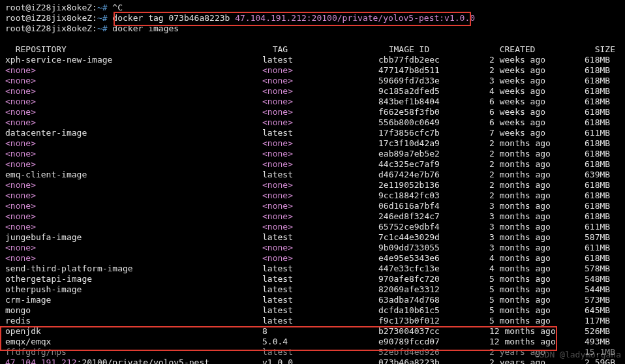 The height and width of the screenshot is (364, 625). I want to click on cell-size: 611MB, so click(604, 133).